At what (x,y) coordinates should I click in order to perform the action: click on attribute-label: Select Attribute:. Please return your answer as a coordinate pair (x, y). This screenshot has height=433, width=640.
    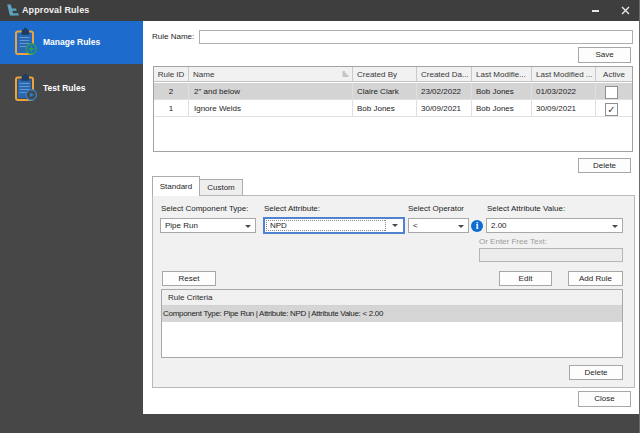
    Looking at the image, I should click on (292, 209).